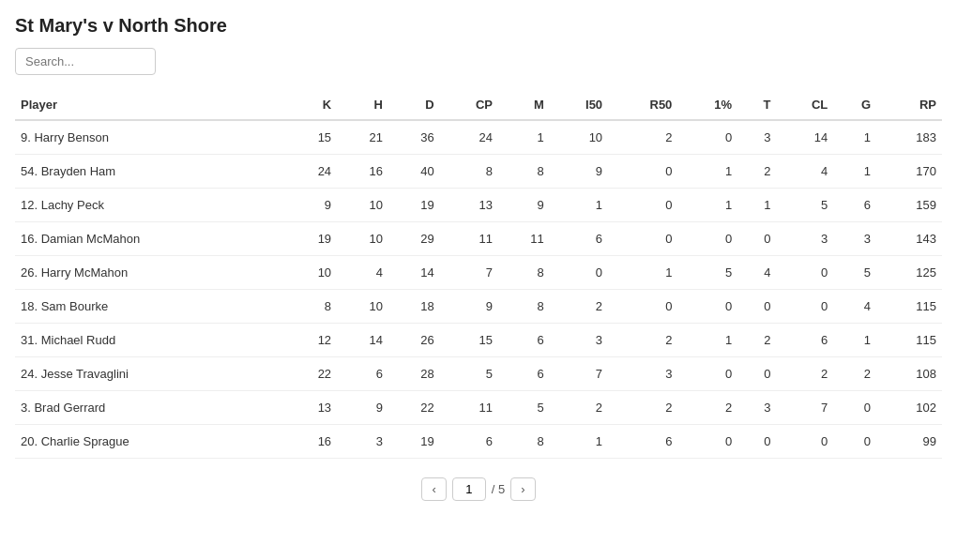 This screenshot has height=560, width=957. What do you see at coordinates (478, 273) in the screenshot?
I see `table-row: 26. Harry McMahon1041478015405125` at bounding box center [478, 273].